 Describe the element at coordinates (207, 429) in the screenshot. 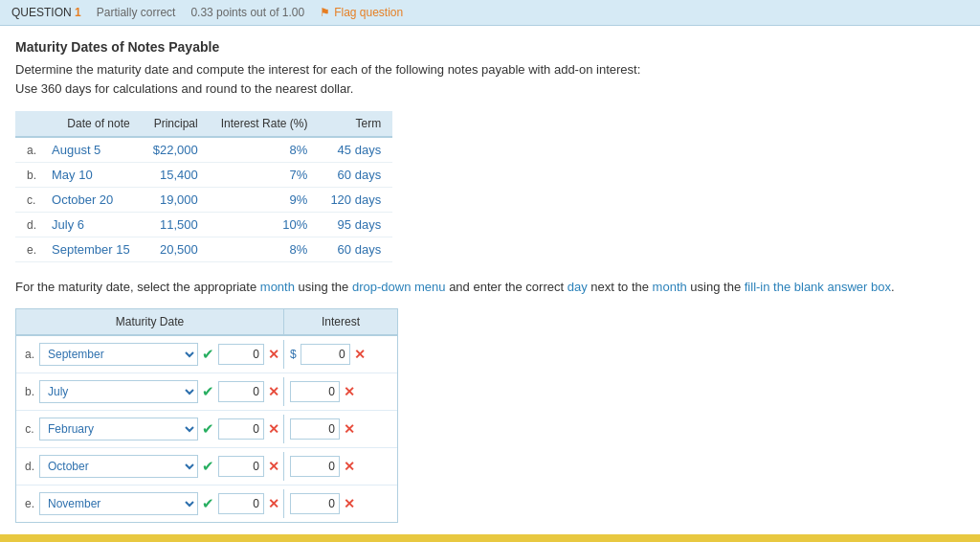

I see `answer-rows: a. JanuaryFebruaryMarchAprilMayJuneJulyA…` at that location.